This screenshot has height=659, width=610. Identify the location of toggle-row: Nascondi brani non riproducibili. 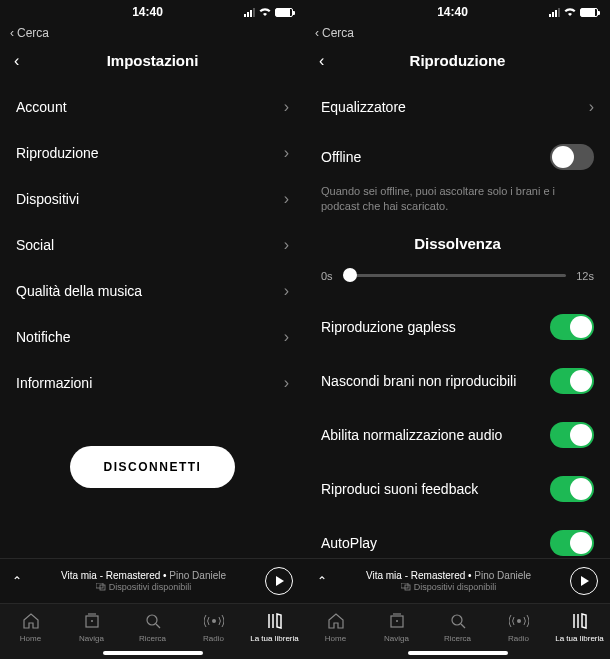
(458, 381).